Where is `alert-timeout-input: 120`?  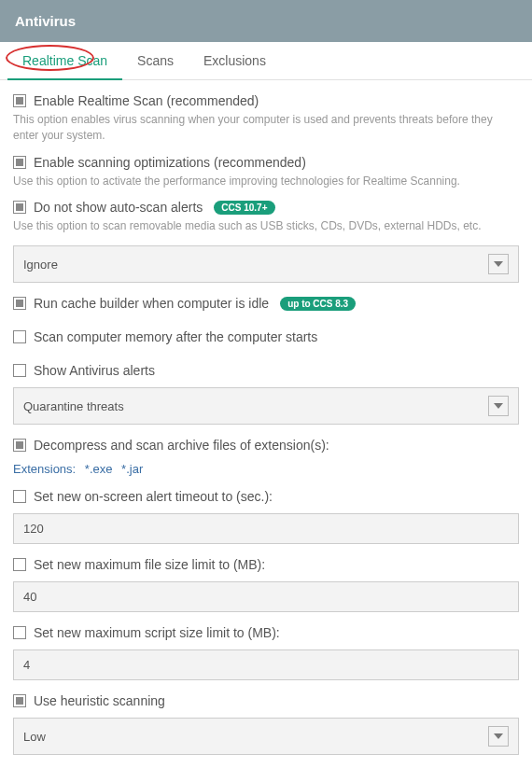 alert-timeout-input: 120 is located at coordinates (266, 528).